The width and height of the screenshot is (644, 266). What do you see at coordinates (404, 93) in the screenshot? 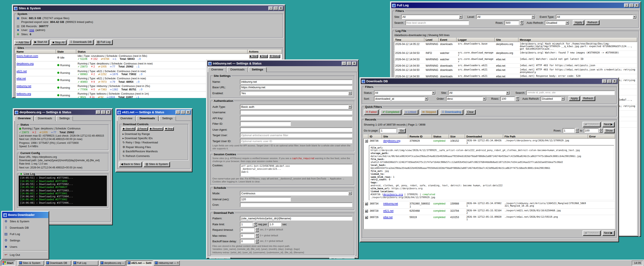
I see `status-select: All▼` at bounding box center [404, 93].